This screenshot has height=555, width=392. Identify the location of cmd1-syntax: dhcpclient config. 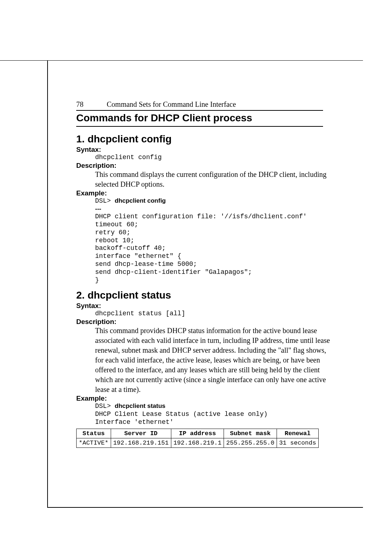
(222, 158).